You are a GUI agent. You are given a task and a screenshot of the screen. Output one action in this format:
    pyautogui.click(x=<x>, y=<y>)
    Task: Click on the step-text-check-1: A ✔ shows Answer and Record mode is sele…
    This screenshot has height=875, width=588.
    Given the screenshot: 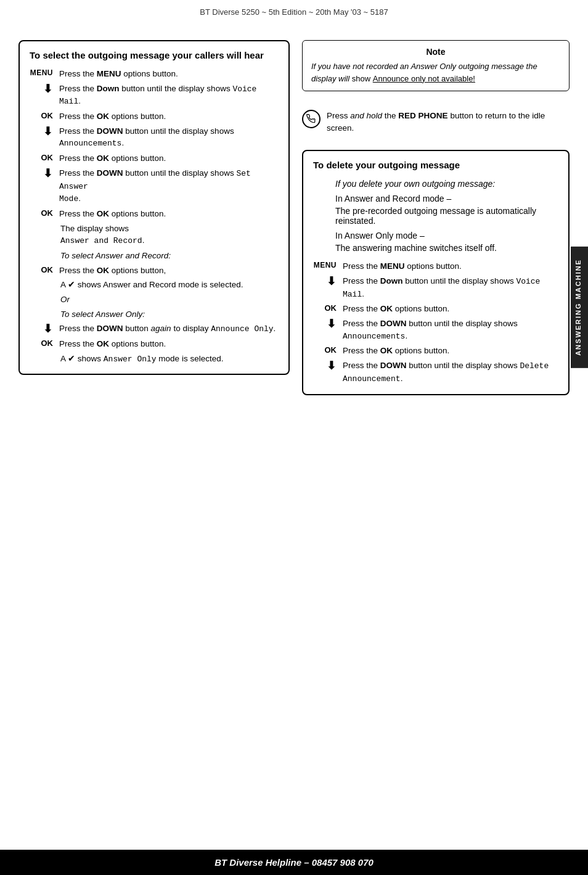 What is the action you would take?
    pyautogui.click(x=169, y=285)
    